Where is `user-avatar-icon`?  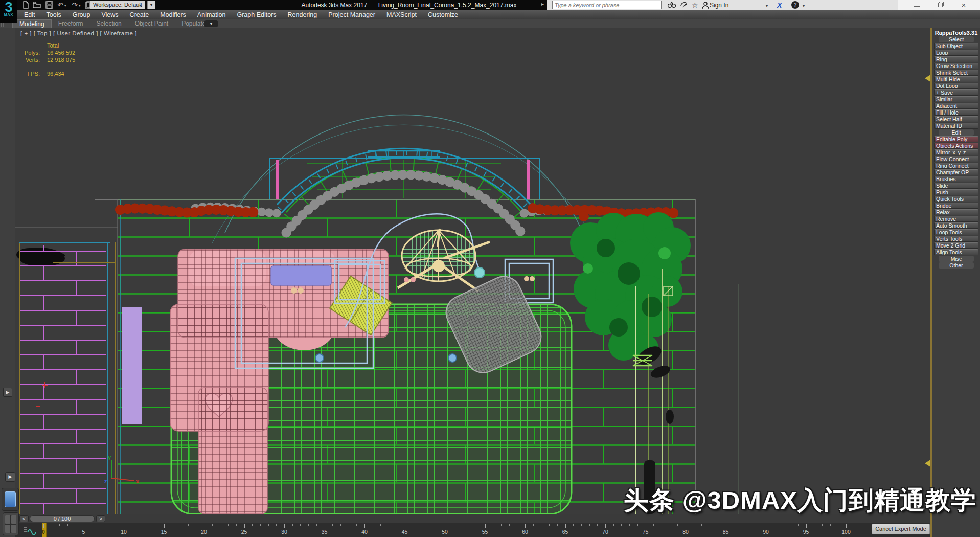
user-avatar-icon is located at coordinates (705, 5).